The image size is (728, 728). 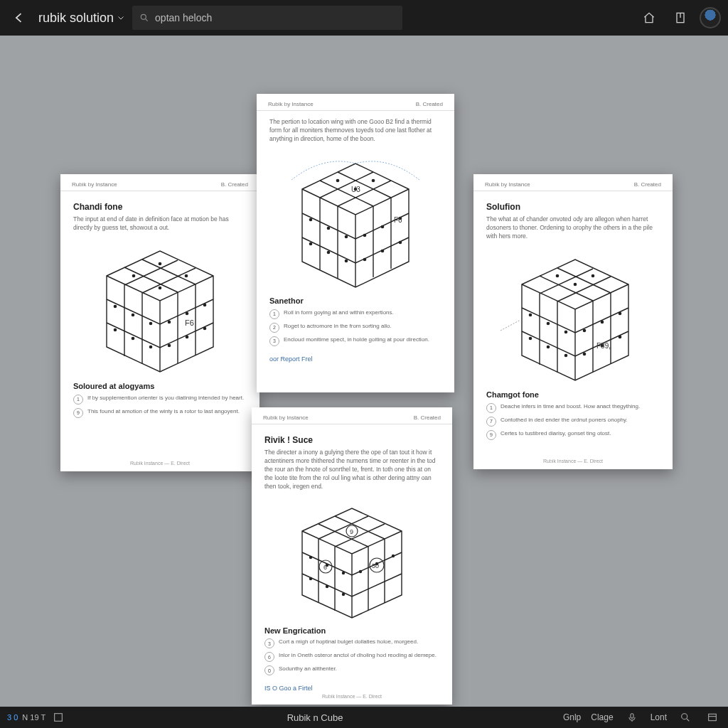 I want to click on page-card-2: Rubik by Instance B. Created The pertion…, so click(x=355, y=243).